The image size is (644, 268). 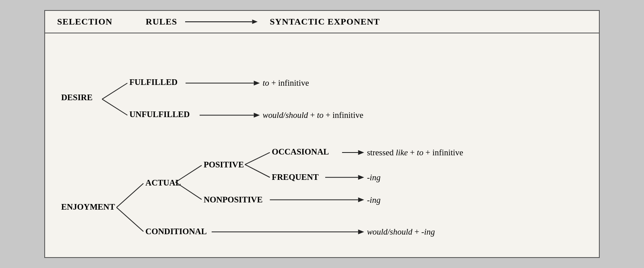 I want to click on occasional-arrow, so click(x=361, y=153).